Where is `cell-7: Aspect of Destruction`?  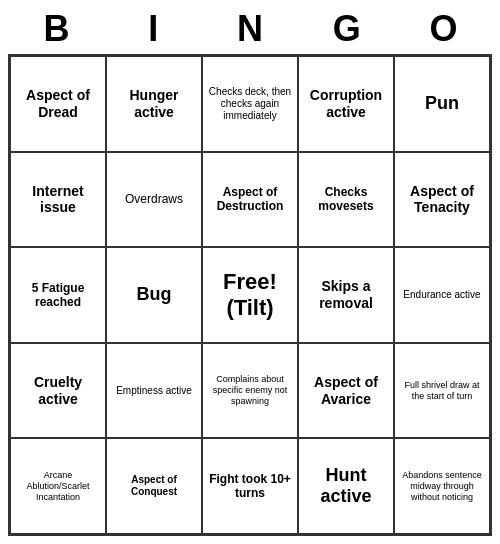
cell-7: Aspect of Destruction is located at coordinates (250, 200).